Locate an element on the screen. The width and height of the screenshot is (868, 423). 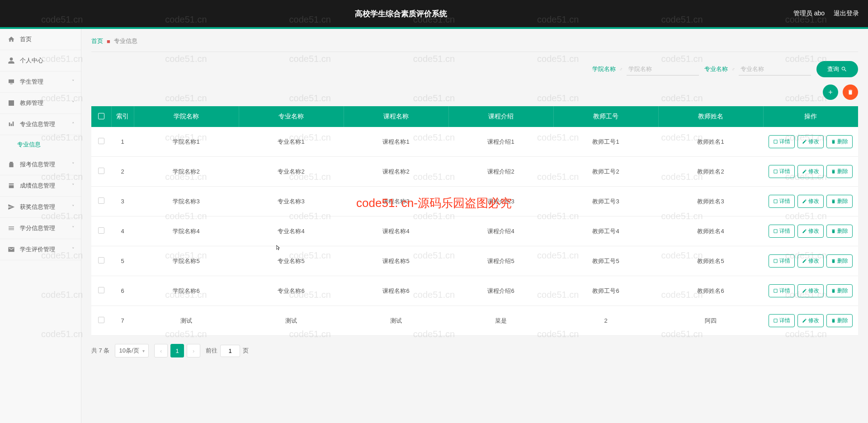
sidebar-item-6: 成绩信息管理˅ is located at coordinates (41, 186).